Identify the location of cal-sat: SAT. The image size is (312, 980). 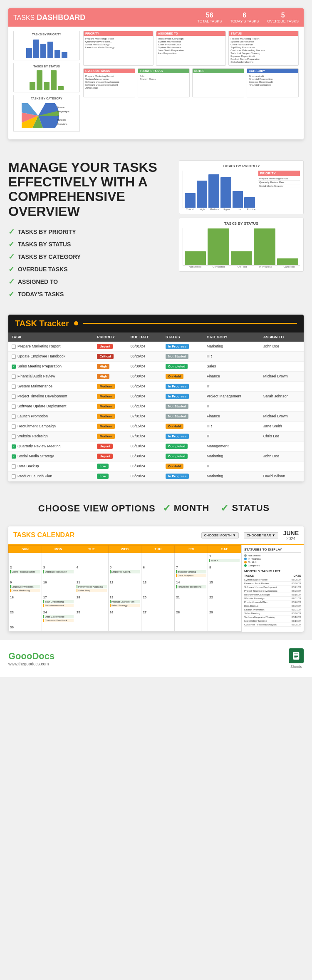
(225, 549).